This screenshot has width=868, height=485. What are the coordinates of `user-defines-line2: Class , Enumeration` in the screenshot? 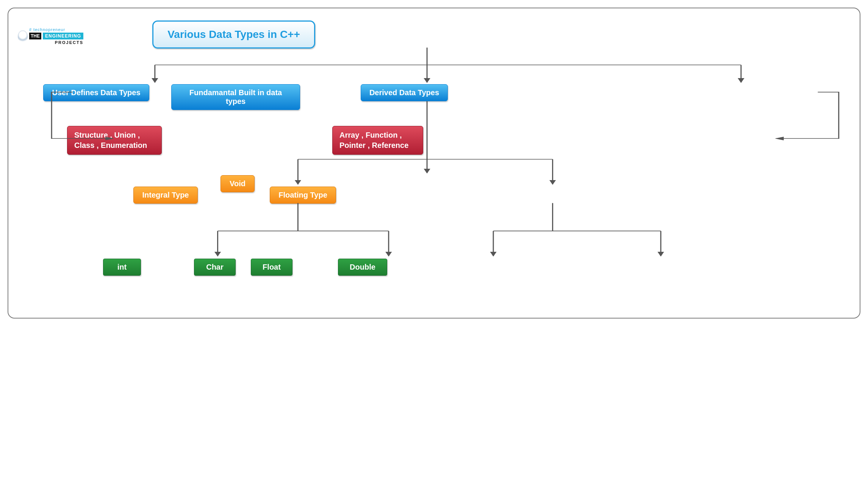 It's located at (111, 146).